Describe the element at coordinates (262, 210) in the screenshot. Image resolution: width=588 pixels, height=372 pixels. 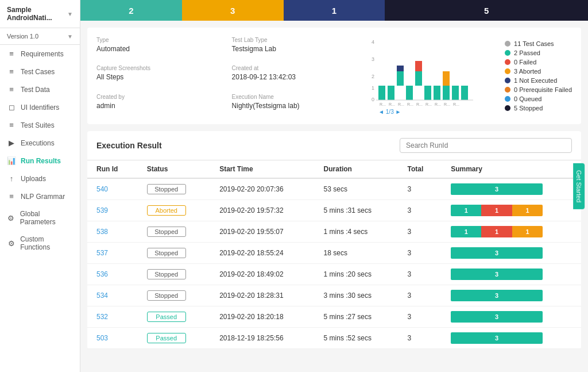
I see `start-time-cell: 2019-02-20 19:57:32` at that location.